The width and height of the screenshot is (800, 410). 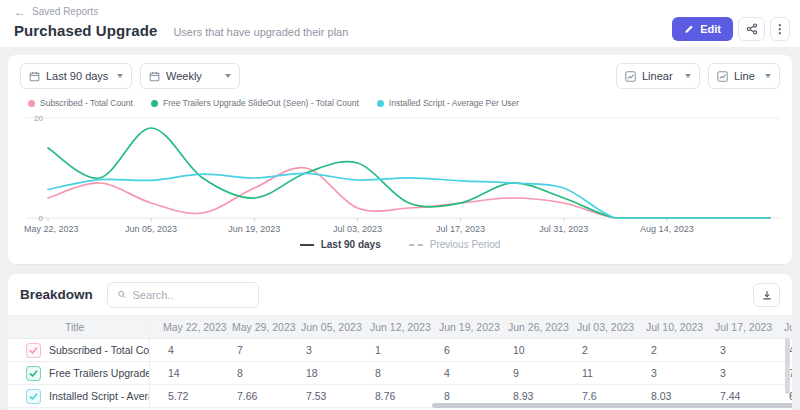 I want to click on cell-value: 7, so click(x=254, y=350).